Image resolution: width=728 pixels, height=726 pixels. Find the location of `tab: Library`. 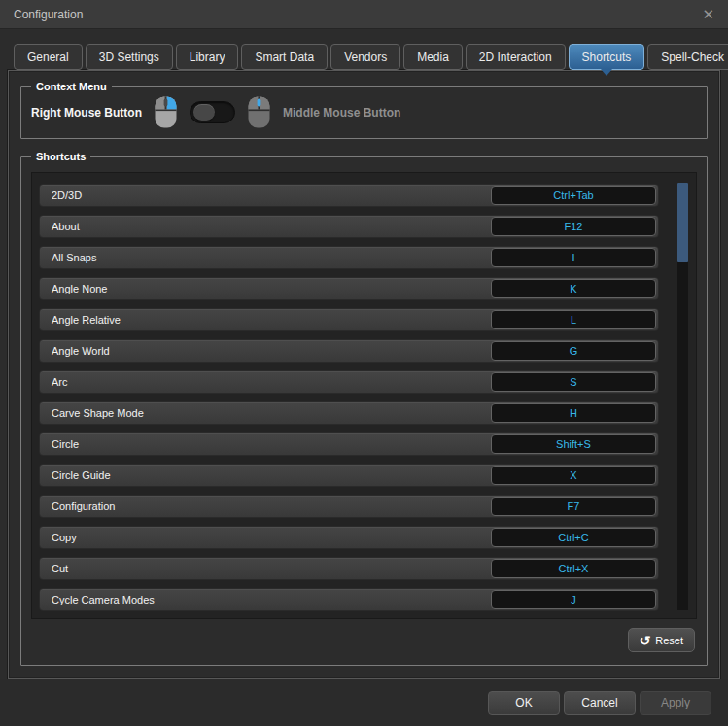

tab: Library is located at coordinates (208, 56).